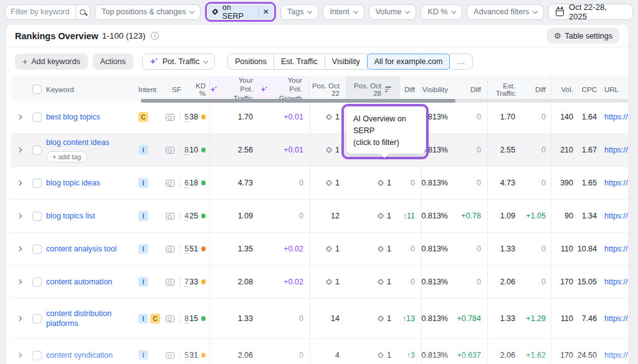  What do you see at coordinates (19, 249) in the screenshot?
I see `expand-cell` at bounding box center [19, 249].